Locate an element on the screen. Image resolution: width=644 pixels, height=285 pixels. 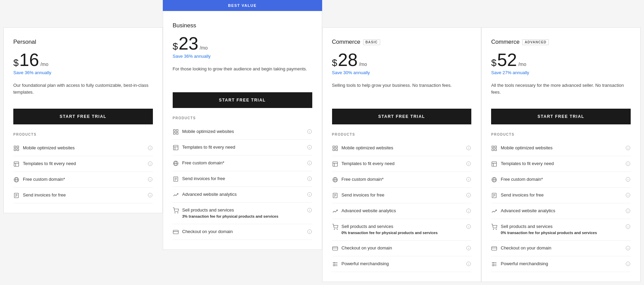
feature-left: Sell products and services 0% transactio… is located at coordinates (398, 230).